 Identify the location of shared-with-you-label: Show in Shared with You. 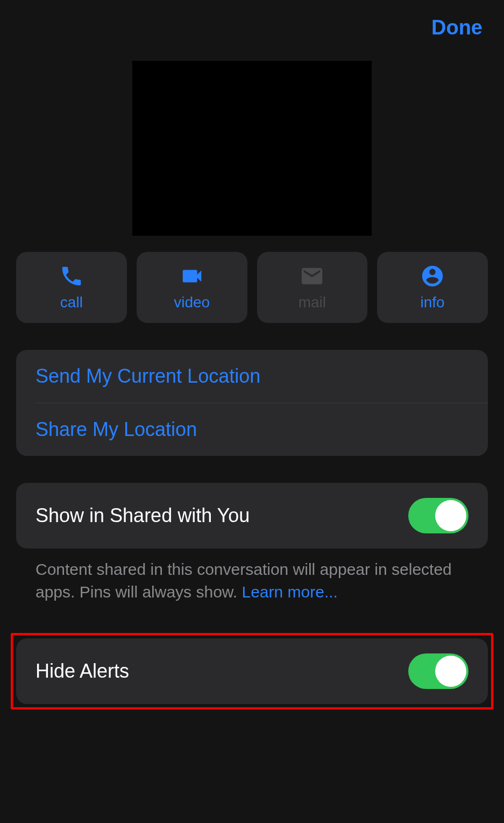
(143, 516).